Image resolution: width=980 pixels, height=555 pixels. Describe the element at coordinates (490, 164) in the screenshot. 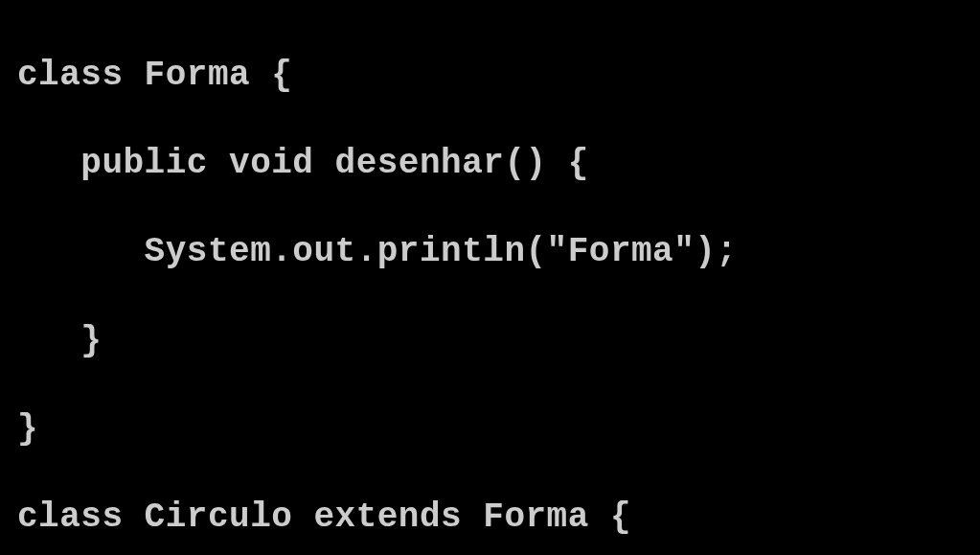

I see `code-line: public void desenhar() {` at that location.